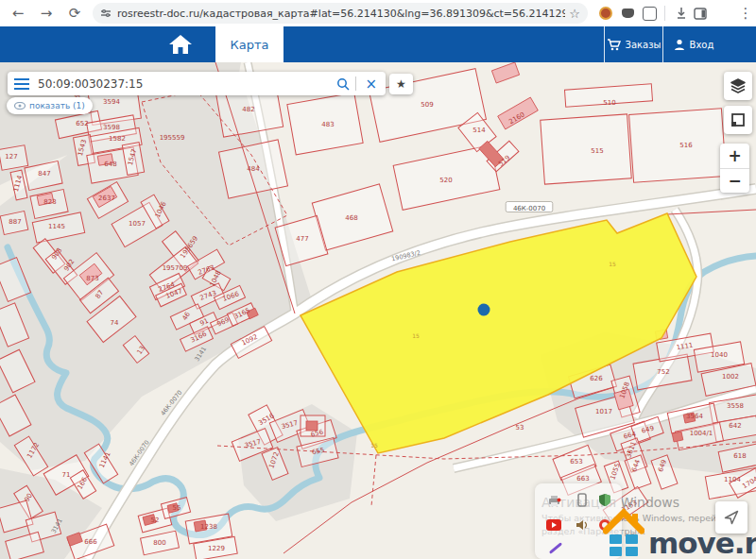 The height and width of the screenshot is (559, 756). Describe the element at coordinates (106, 13) in the screenshot. I see `site-settings-icon` at that location.